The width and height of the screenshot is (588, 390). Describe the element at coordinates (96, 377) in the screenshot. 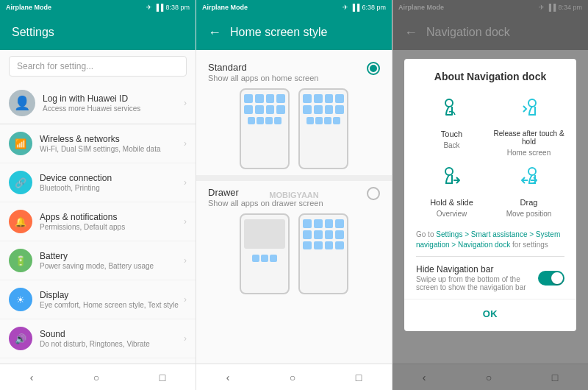

I see `home-button-1: ○` at that location.